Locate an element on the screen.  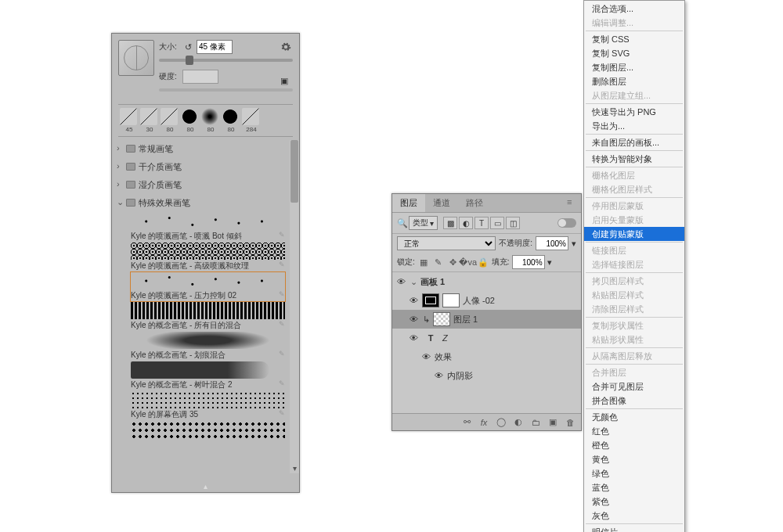
trash-icon: 🗑 is located at coordinates (570, 422).